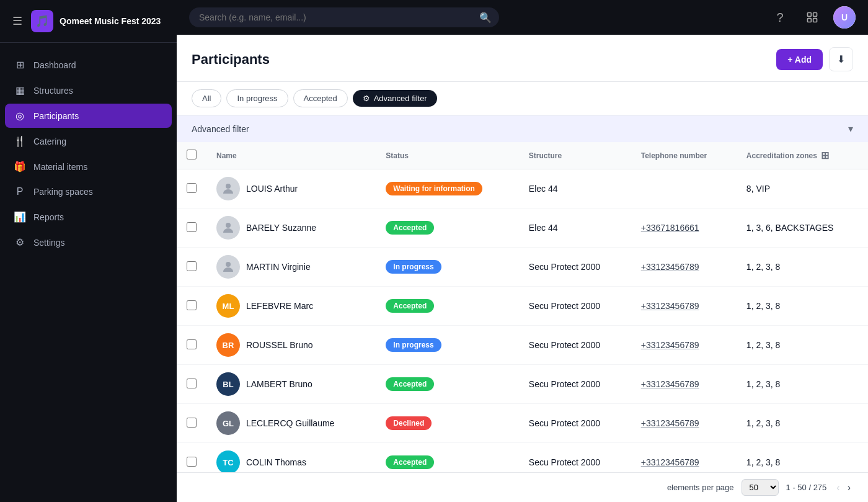  I want to click on material-items-icon: 🎁, so click(20, 166).